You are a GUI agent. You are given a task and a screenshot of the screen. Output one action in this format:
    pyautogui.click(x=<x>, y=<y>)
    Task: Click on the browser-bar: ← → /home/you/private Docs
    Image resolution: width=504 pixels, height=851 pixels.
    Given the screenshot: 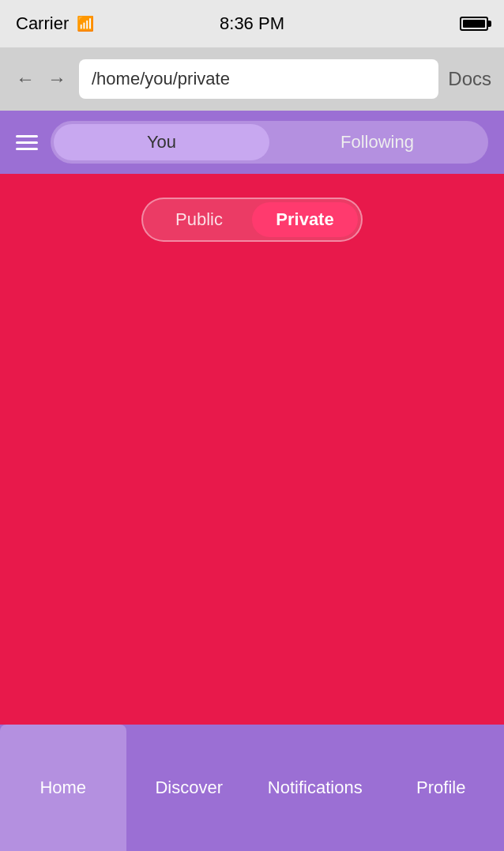 What is the action you would take?
    pyautogui.click(x=252, y=79)
    